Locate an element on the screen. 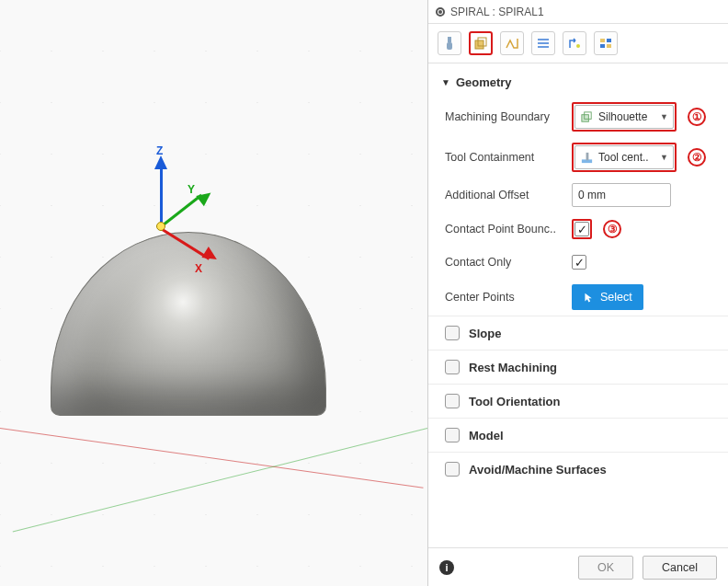 This screenshot has width=728, height=586. label-center-points: Center Points is located at coordinates (508, 297).